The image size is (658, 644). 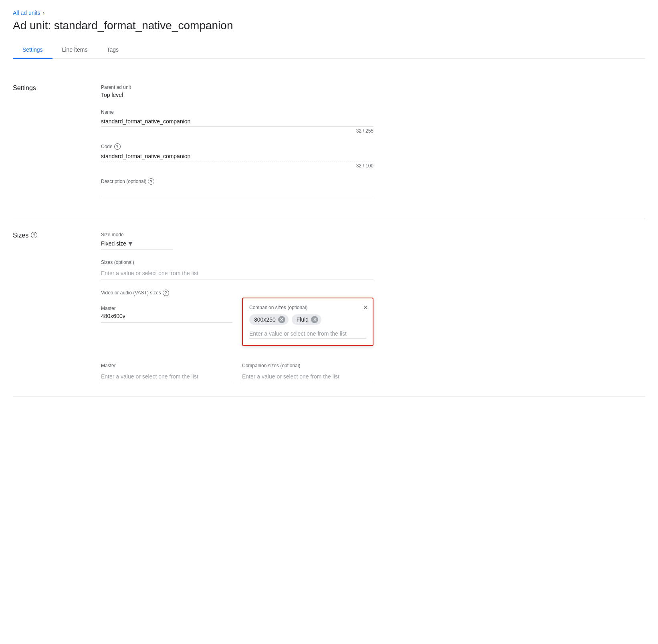 What do you see at coordinates (237, 112) in the screenshot?
I see `name-label: Name` at bounding box center [237, 112].